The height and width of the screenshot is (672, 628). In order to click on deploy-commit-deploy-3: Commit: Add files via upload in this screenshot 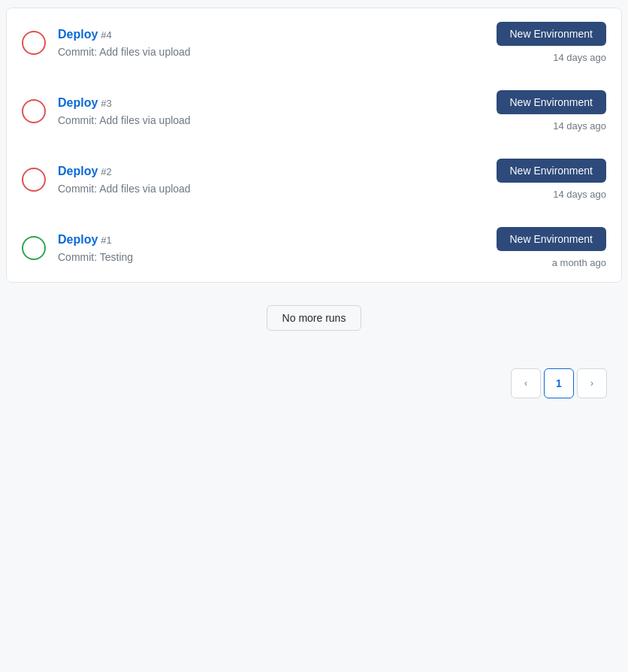, I will do `click(125, 120)`.